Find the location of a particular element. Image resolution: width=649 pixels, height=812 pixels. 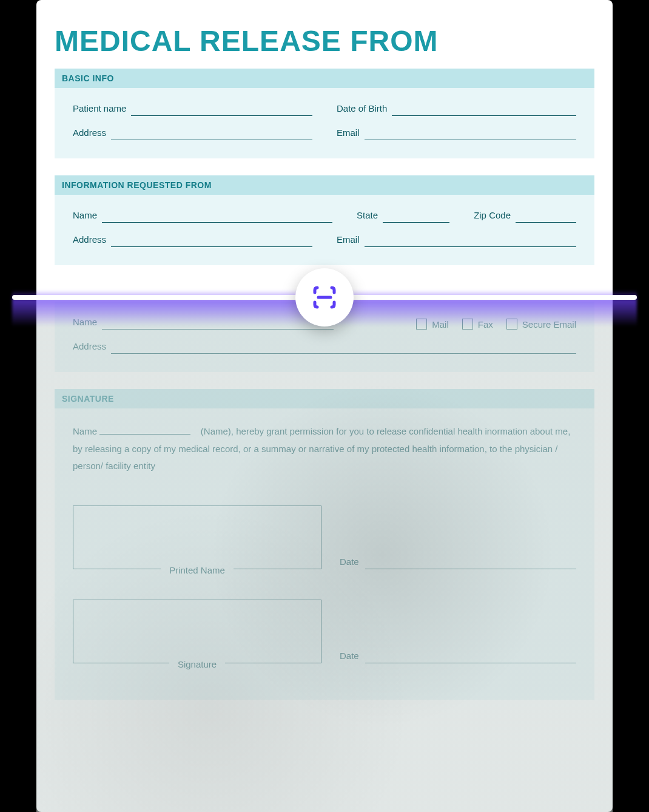

checkbox-fax: Fax is located at coordinates (478, 324).